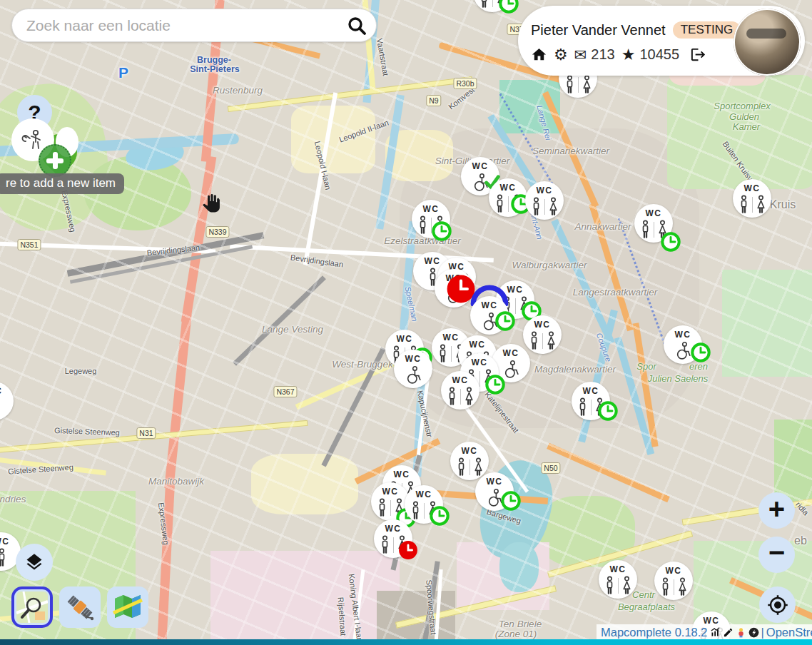 The height and width of the screenshot is (645, 812). I want to click on satellite-icon, so click(80, 607).